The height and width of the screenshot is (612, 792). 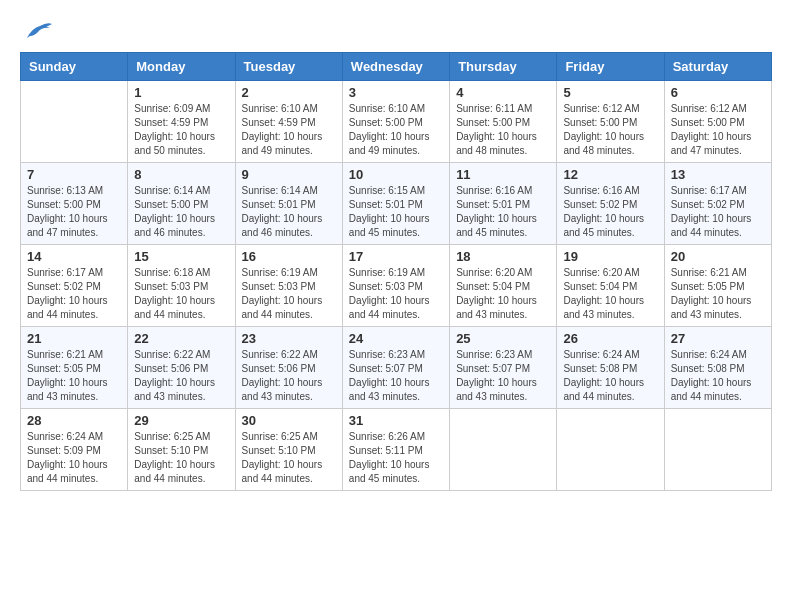 I want to click on calendar-cell: 5Sunrise: 6:12 AM Sunset: 5:00 PM Daylig…, so click(x=610, y=122).